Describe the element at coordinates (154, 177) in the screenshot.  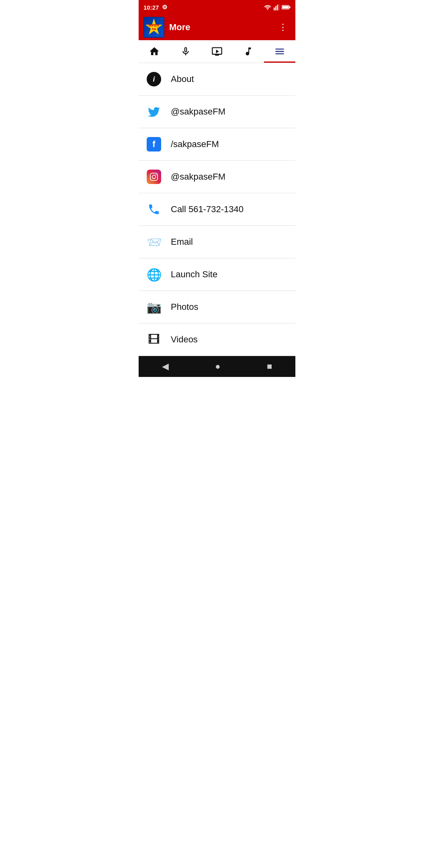
I see `instagram-icon` at that location.